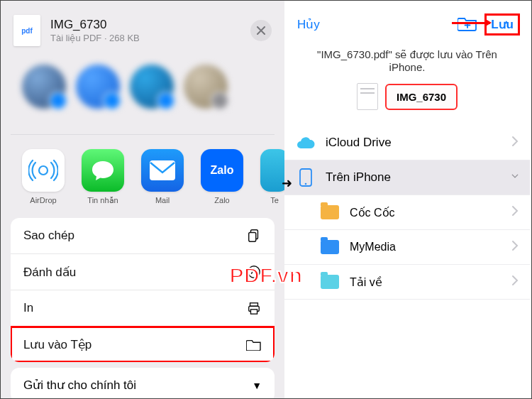 Image resolution: width=532 pixels, height=399 pixels. Describe the element at coordinates (222, 170) in the screenshot. I see `zalo-icon: Zalo` at that location.